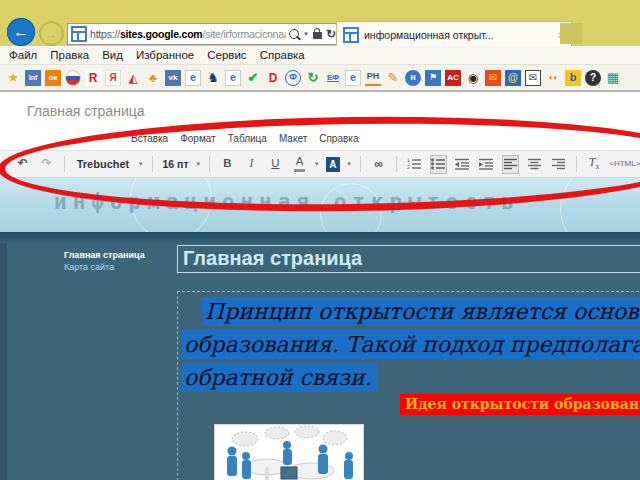 The height and width of the screenshot is (480, 640). Describe the element at coordinates (233, 78) in the screenshot. I see `ie-page-icon-2: e` at that location.